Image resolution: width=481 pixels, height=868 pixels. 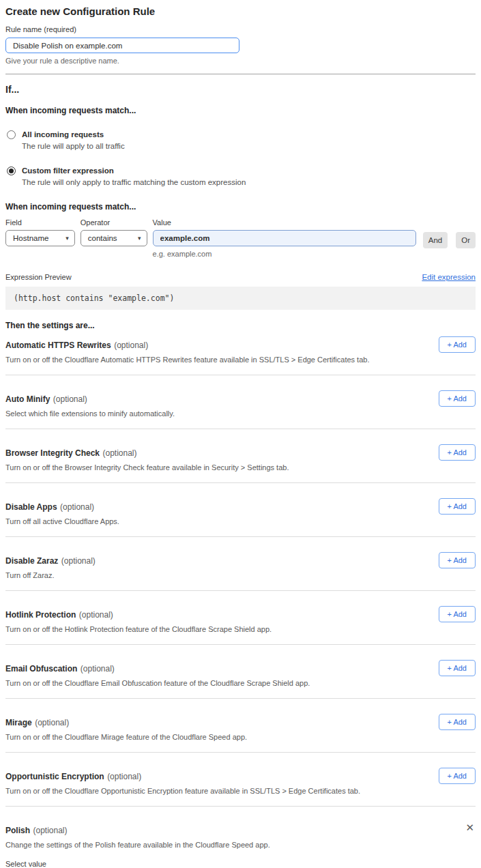 What do you see at coordinates (240, 864) in the screenshot?
I see `polish-select-label: Select value` at bounding box center [240, 864].